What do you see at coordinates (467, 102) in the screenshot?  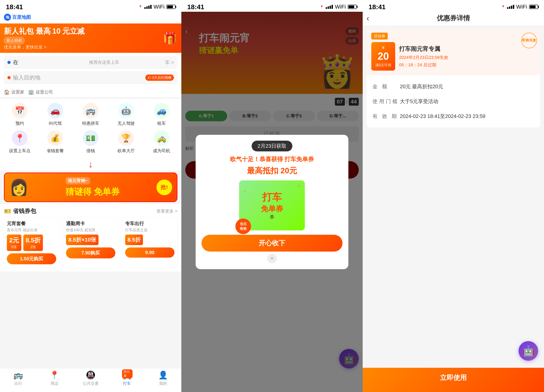 I see `detail-value-threshold: 大于5元享受活动` at bounding box center [467, 102].